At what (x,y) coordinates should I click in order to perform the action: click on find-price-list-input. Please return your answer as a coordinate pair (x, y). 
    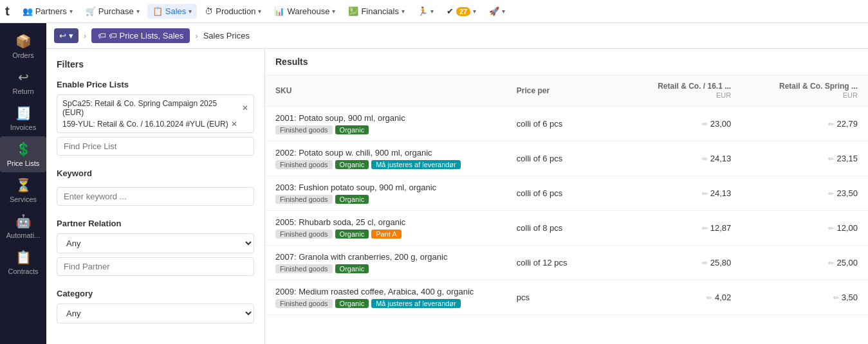
    Looking at the image, I should click on (156, 147).